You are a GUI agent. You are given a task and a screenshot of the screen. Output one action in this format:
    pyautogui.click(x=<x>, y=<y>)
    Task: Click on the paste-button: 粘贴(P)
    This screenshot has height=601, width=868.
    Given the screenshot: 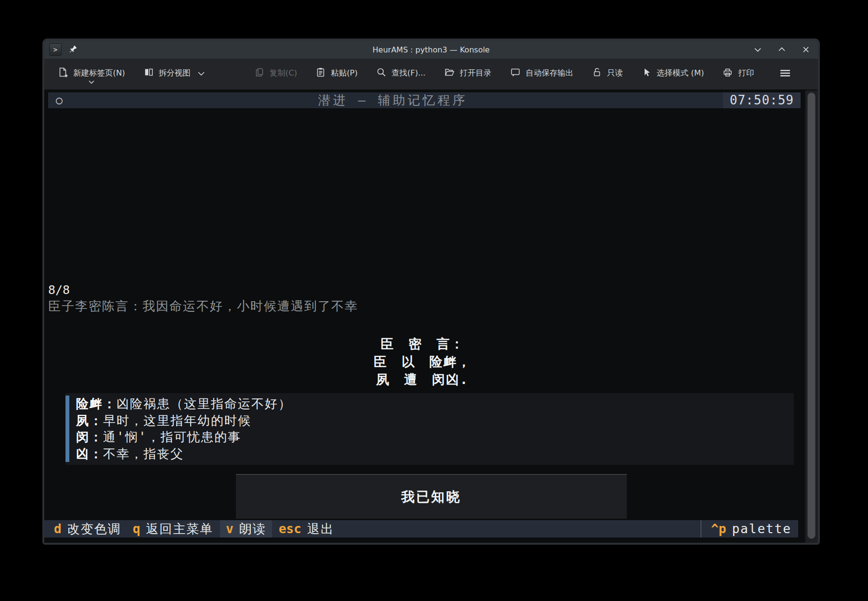 What is the action you would take?
    pyautogui.click(x=337, y=73)
    